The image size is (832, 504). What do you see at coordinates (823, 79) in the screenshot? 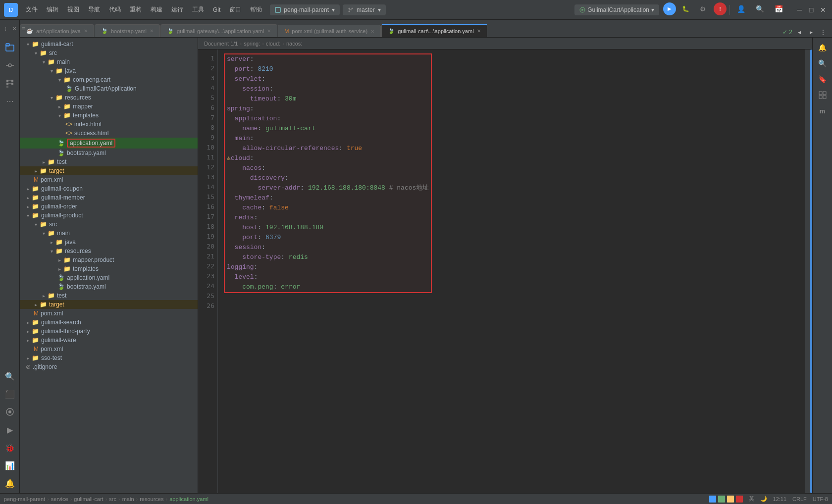
I see `right-bookmarks-icon: 🔖` at bounding box center [823, 79].